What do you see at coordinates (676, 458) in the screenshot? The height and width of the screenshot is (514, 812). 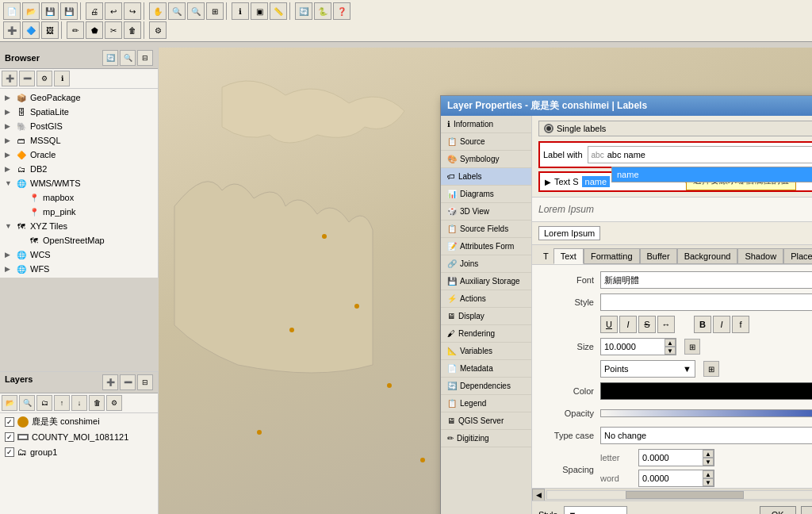 I see `letter-spinbox: ▲ ▼` at bounding box center [676, 458].